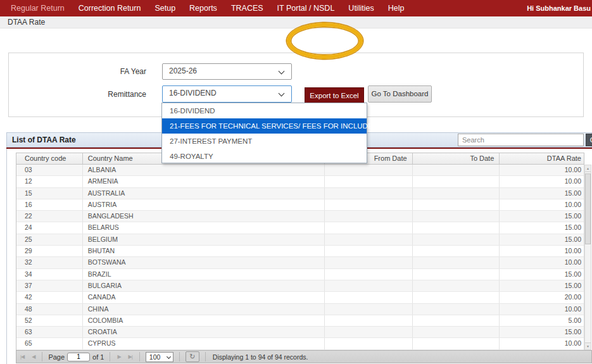 The image size is (592, 364). What do you see at coordinates (49, 262) in the screenshot?
I see `table-cell: 32` at bounding box center [49, 262].